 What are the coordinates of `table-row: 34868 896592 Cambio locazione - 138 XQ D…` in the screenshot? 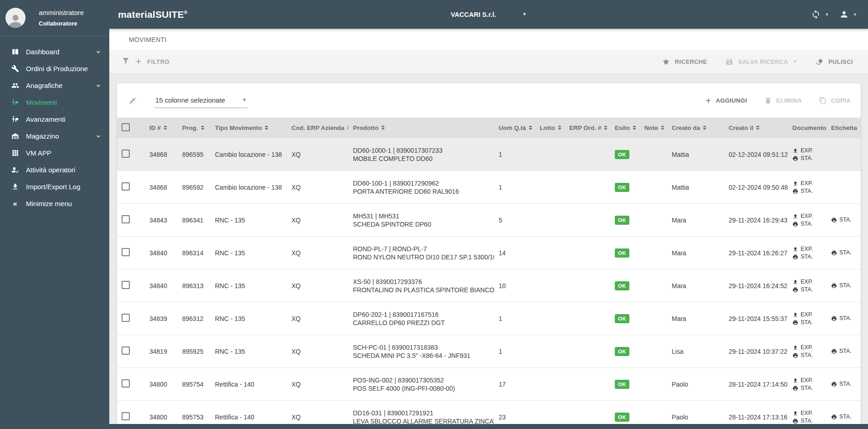 It's located at (489, 187).